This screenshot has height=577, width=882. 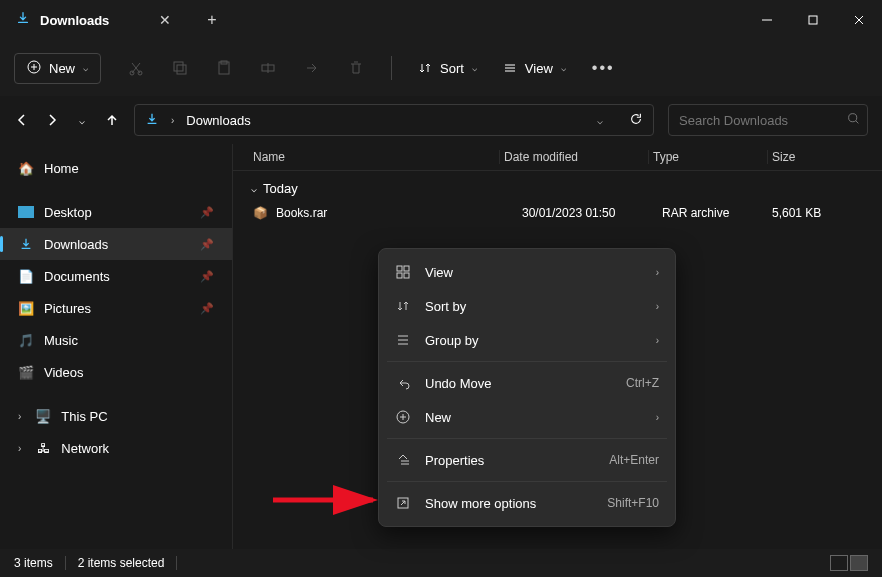 I want to click on ctx-shortcut: Shift+F10, so click(x=633, y=503).